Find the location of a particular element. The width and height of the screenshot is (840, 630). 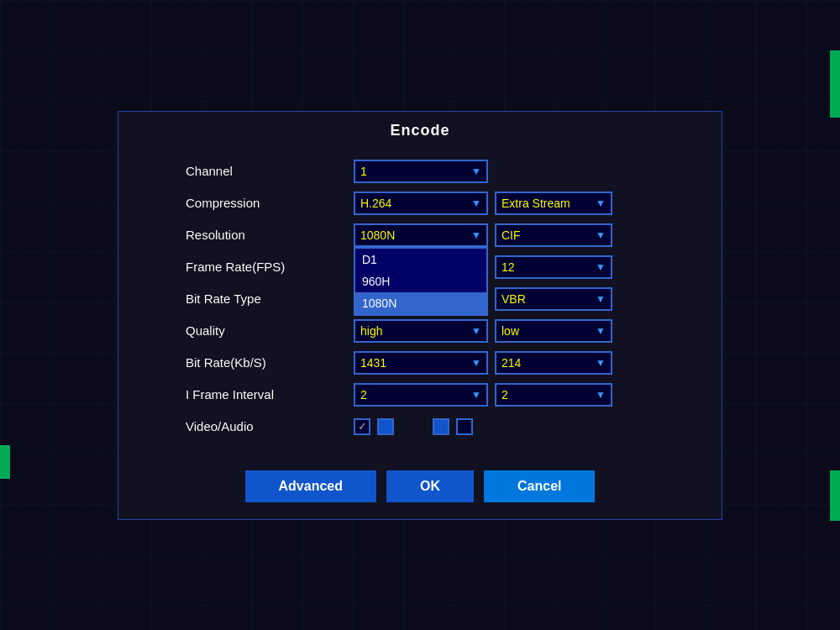

videoaudio-controls is located at coordinates (525, 427).